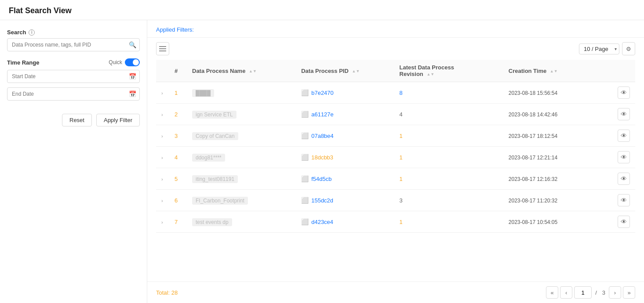 This screenshot has height=303, width=644. Describe the element at coordinates (322, 10) in the screenshot. I see `page-title: Flat Search View` at that location.